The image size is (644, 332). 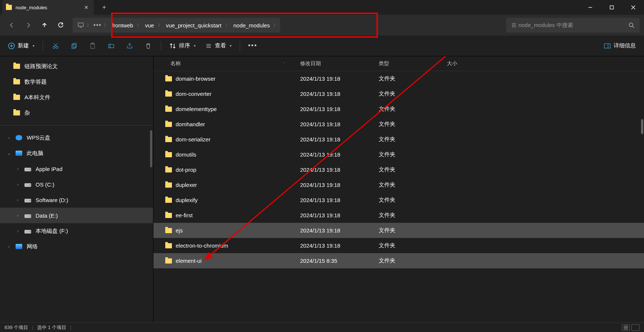 What do you see at coordinates (97, 25) in the screenshot?
I see `breadcrumb-ellipsis: •••` at bounding box center [97, 25].